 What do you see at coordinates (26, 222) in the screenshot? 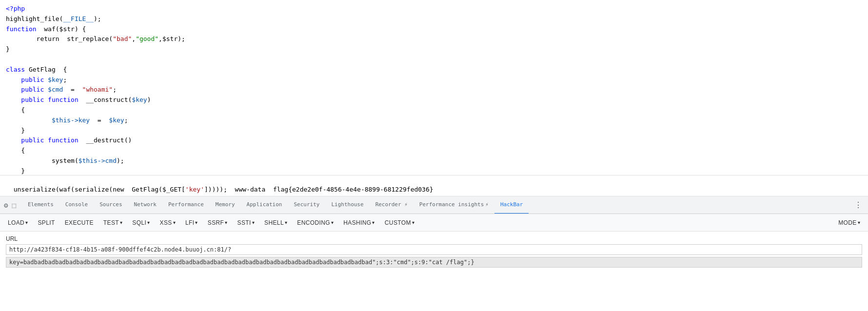
I see `load-arrow: ▾` at bounding box center [26, 222].